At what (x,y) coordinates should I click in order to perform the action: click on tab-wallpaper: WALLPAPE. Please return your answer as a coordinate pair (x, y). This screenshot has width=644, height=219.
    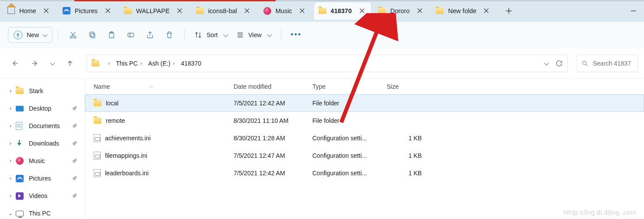
    Looking at the image, I should click on (154, 11).